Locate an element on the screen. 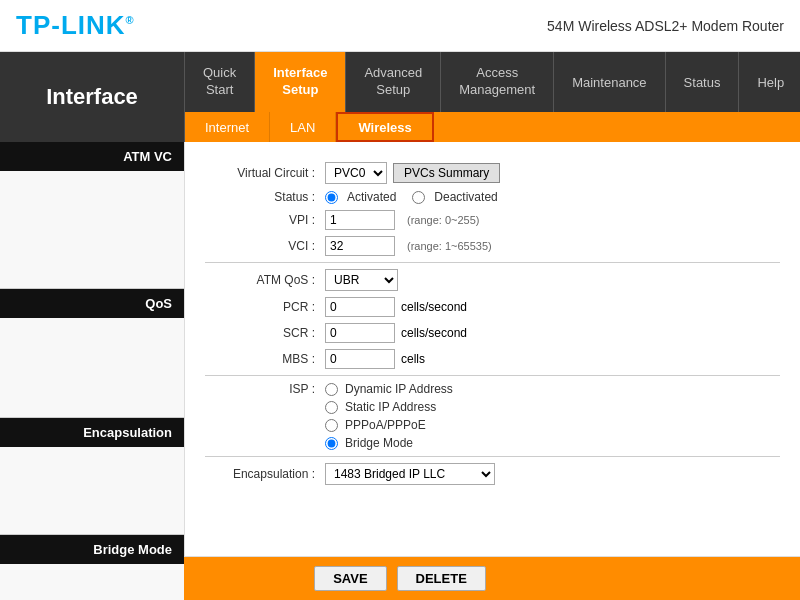 The height and width of the screenshot is (600, 800). scr-unit: cells/second is located at coordinates (434, 333).